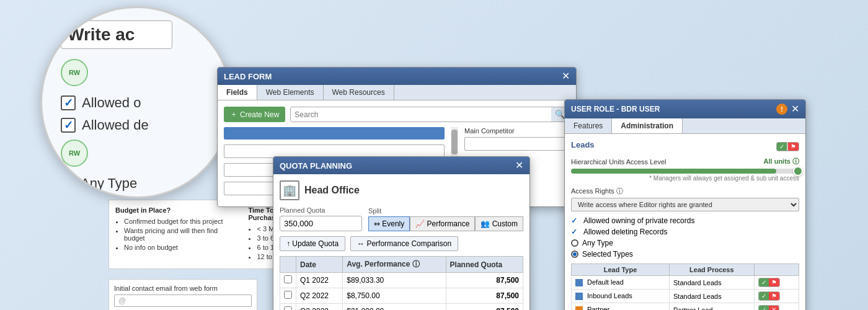 This screenshot has height=310, width=868. I want to click on progress-knob, so click(798, 171).